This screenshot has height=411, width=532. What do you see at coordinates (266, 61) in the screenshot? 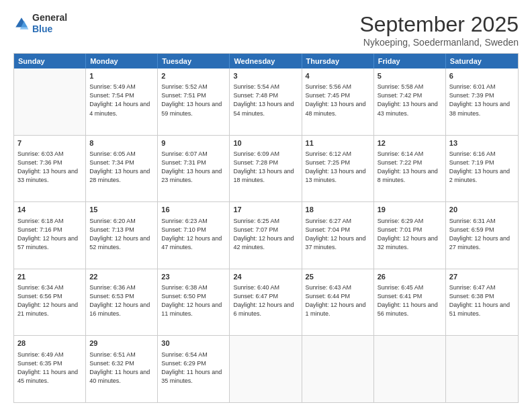
I see `weekday-header-wednesday: Wednesday` at bounding box center [266, 61].